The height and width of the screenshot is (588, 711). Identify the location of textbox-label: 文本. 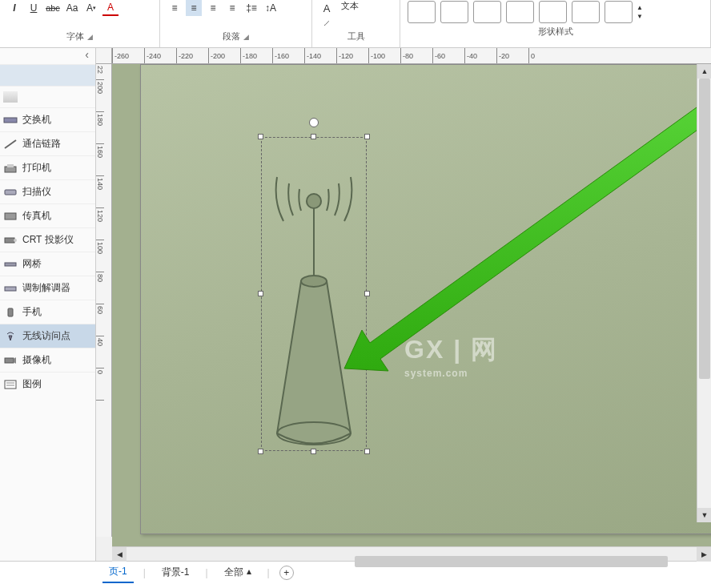
(350, 8).